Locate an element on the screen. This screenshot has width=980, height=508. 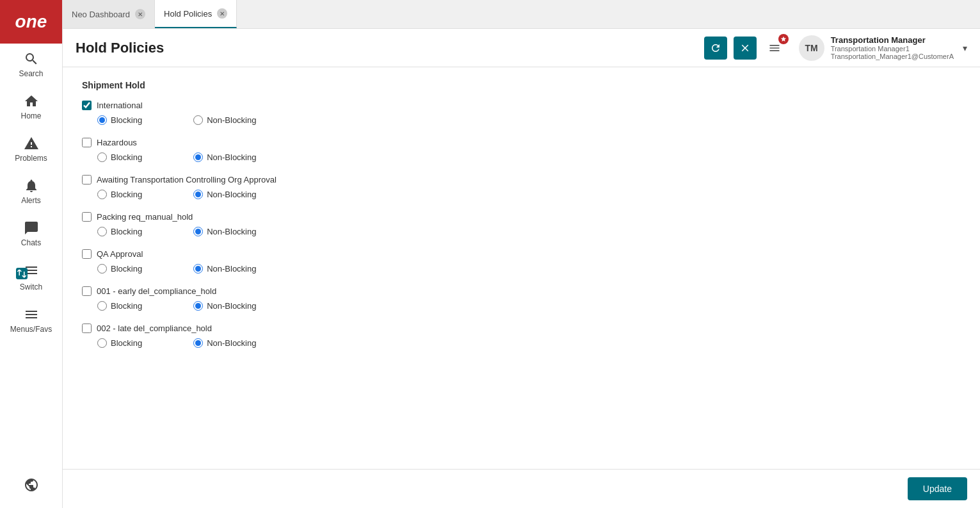
hold-item-001-early: 001 - early del_compliance_hold Blocking… is located at coordinates (521, 299).